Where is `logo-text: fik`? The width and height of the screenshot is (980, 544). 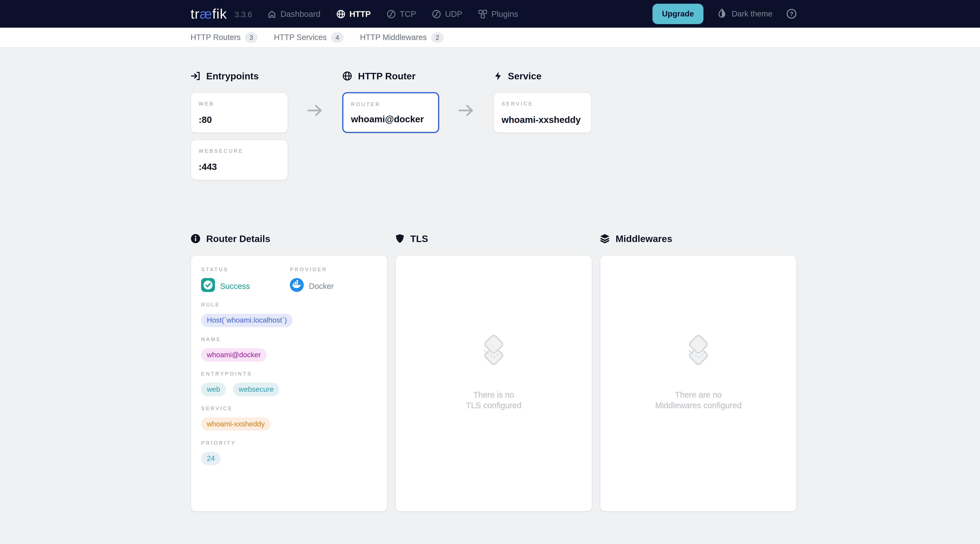
logo-text: fik is located at coordinates (220, 14).